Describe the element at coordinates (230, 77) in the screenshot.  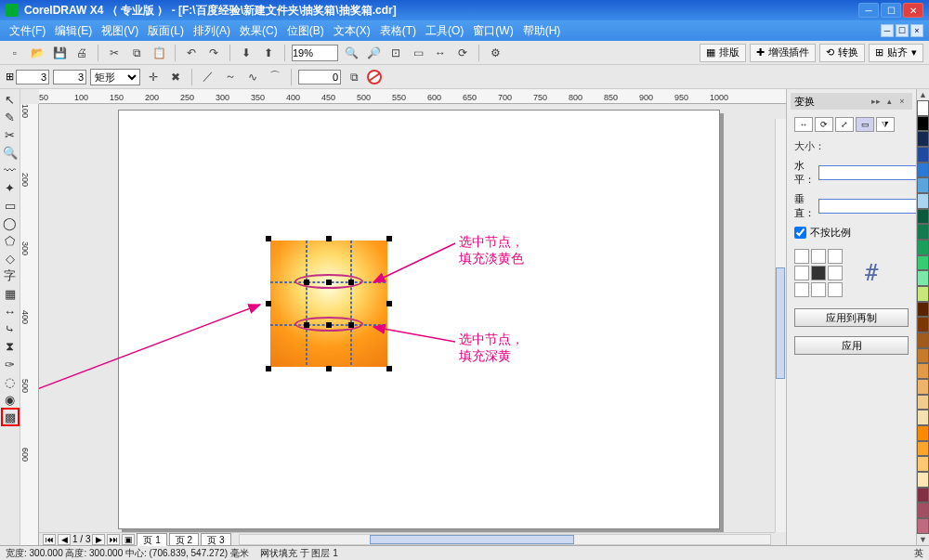
I see `curve-tool-icon: ～` at that location.